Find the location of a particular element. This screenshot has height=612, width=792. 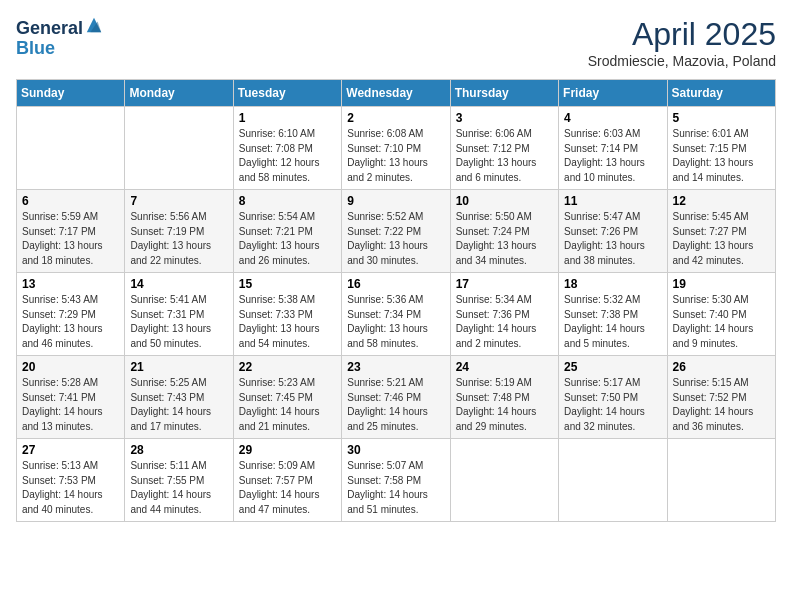

day-number: 3 is located at coordinates (504, 118).